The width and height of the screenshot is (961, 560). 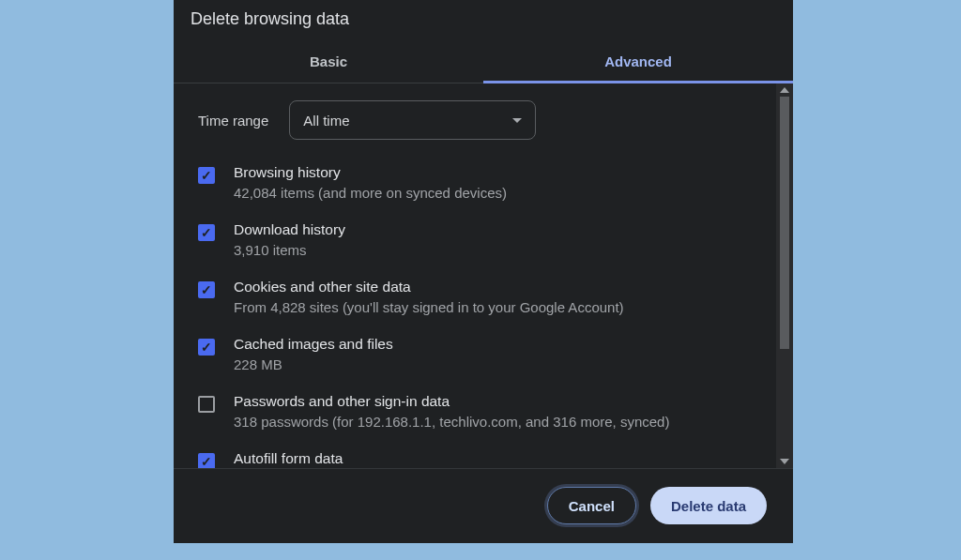 What do you see at coordinates (500, 459) in the screenshot?
I see `item-title: Autofill form data` at bounding box center [500, 459].